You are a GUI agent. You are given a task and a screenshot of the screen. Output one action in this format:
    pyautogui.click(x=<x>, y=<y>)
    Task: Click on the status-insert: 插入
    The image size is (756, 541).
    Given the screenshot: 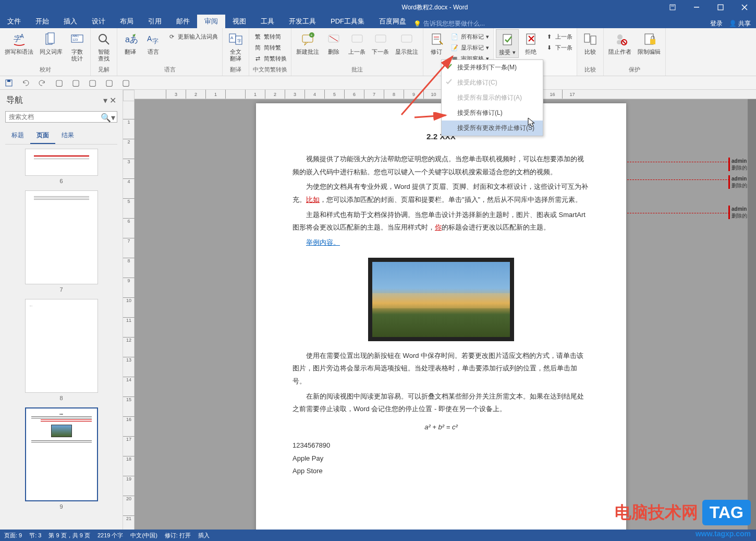 What is the action you would take?
    pyautogui.click(x=204, y=535)
    